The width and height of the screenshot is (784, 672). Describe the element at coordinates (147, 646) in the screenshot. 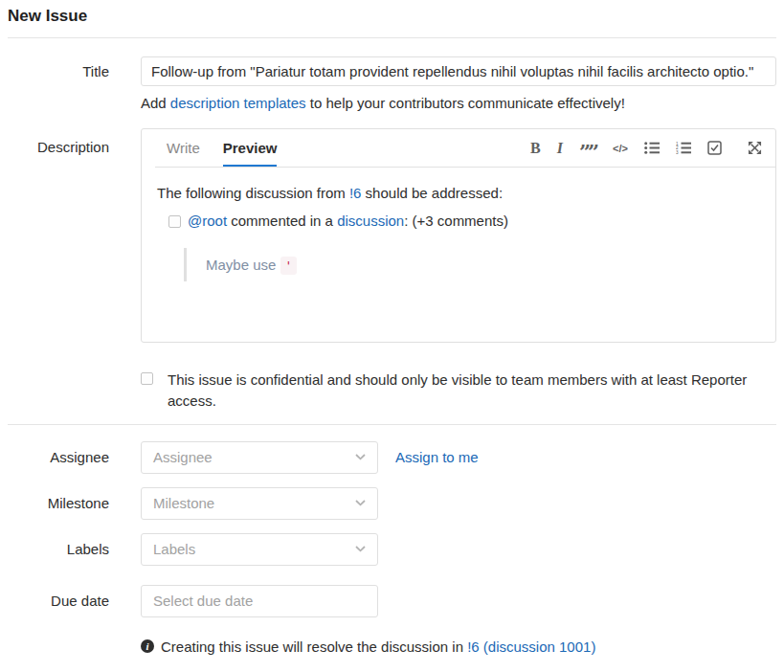

I see `info-icon: i` at that location.